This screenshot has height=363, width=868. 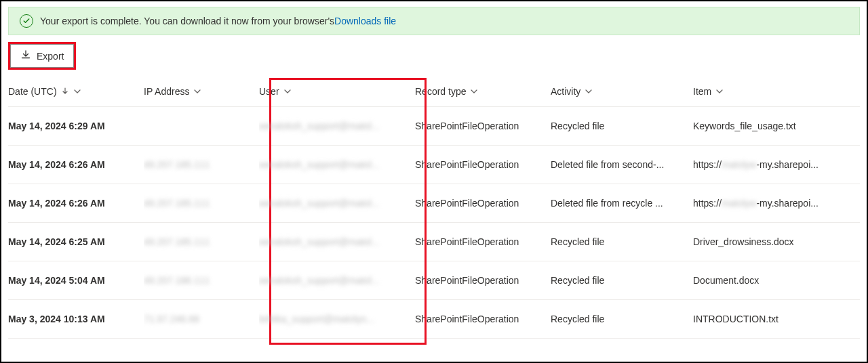 I want to click on export-button: Export, so click(x=42, y=56).